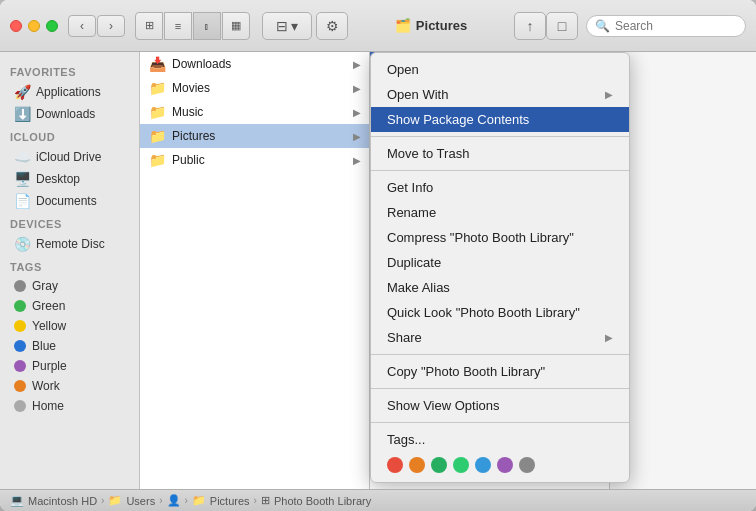  I want to click on sidebar-item-documents: 📄 Documents, so click(70, 201).